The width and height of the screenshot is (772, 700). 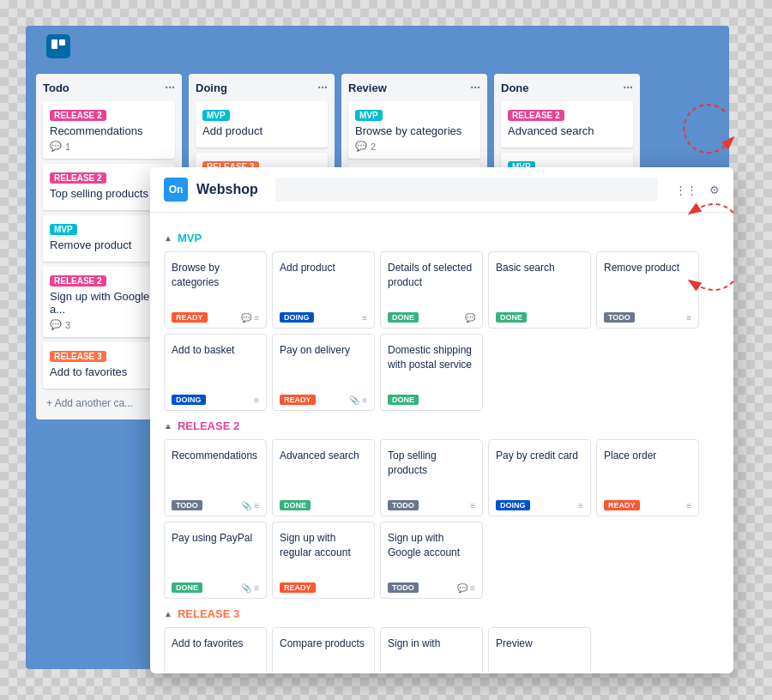 I want to click on card-icons: 💬, so click(x=470, y=317).